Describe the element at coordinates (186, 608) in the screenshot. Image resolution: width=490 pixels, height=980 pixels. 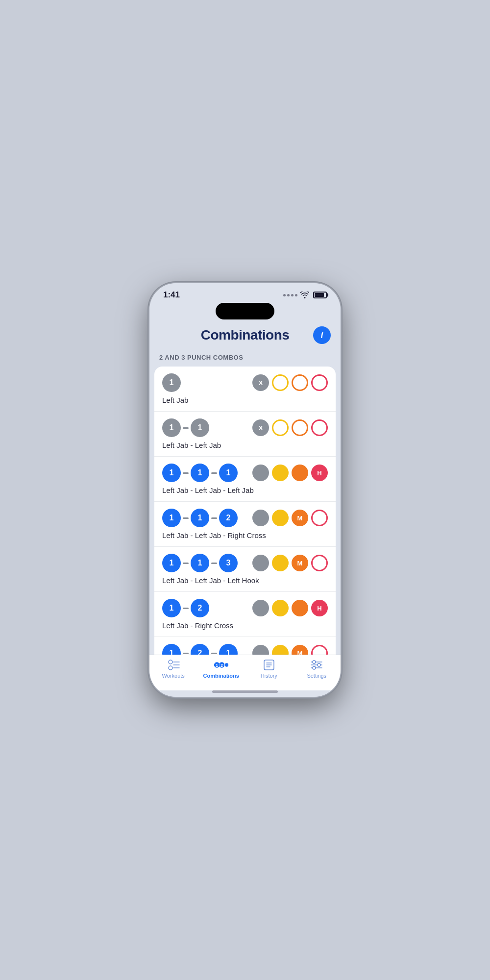
I see `combo-numbers-6: 1 2` at that location.